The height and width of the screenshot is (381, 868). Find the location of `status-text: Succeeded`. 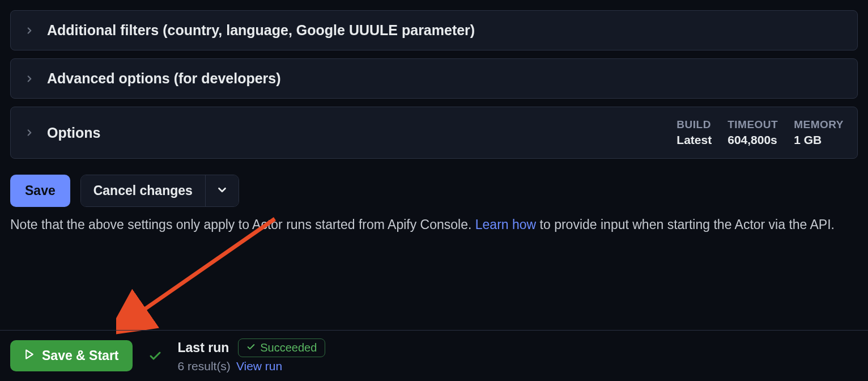

status-text: Succeeded is located at coordinates (288, 348).